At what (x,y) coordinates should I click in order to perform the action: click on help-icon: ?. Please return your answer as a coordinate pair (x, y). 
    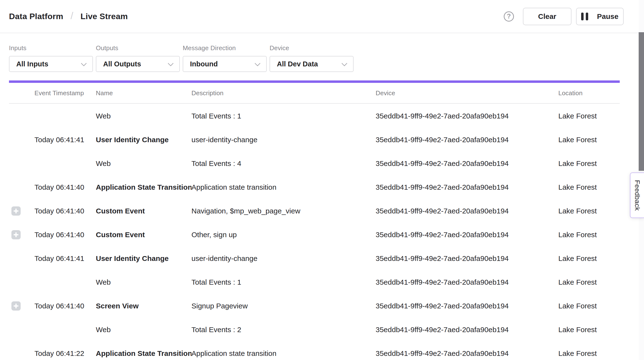
    Looking at the image, I should click on (509, 16).